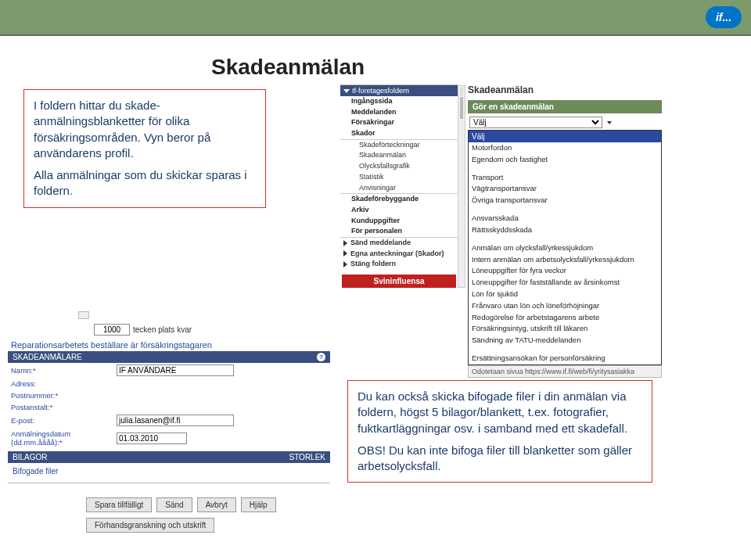 Image resolution: width=751 pixels, height=560 pixels. Describe the element at coordinates (565, 90) in the screenshot. I see `panel-heading: Skadeanmälan` at that location.